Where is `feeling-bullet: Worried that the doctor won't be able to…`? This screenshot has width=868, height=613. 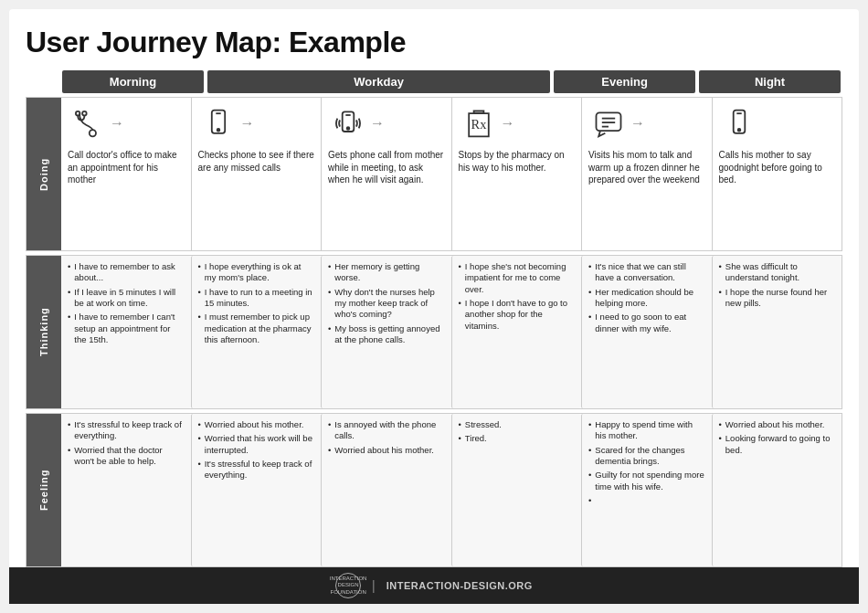
feeling-bullet: Worried that the doctor won't be able to… is located at coordinates (126, 457).